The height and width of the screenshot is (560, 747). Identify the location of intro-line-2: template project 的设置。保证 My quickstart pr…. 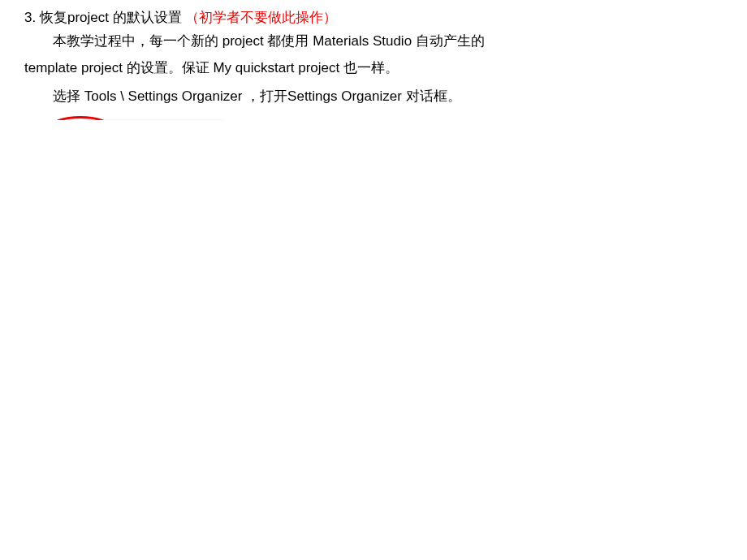
(382, 68).